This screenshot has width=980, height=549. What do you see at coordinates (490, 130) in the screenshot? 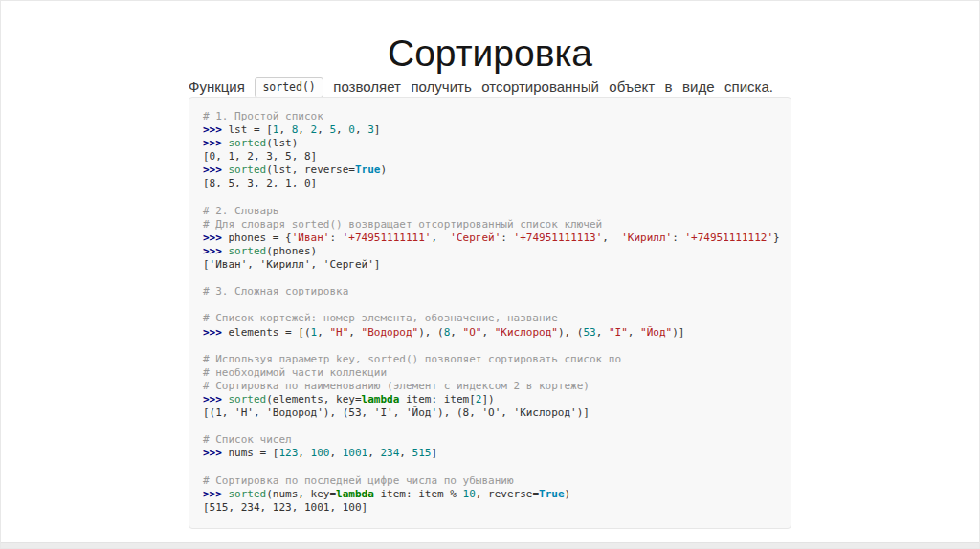
I see `code-line: >>> lst = [1, 8, 2, 5, 0, 3]` at bounding box center [490, 130].